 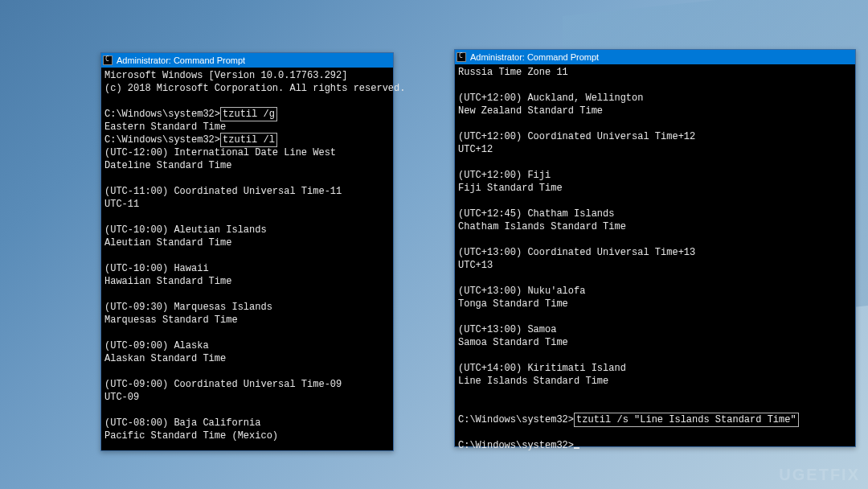 I want to click on terminal-line: (UTC-10:00) Aleutian Islands, so click(x=248, y=230).